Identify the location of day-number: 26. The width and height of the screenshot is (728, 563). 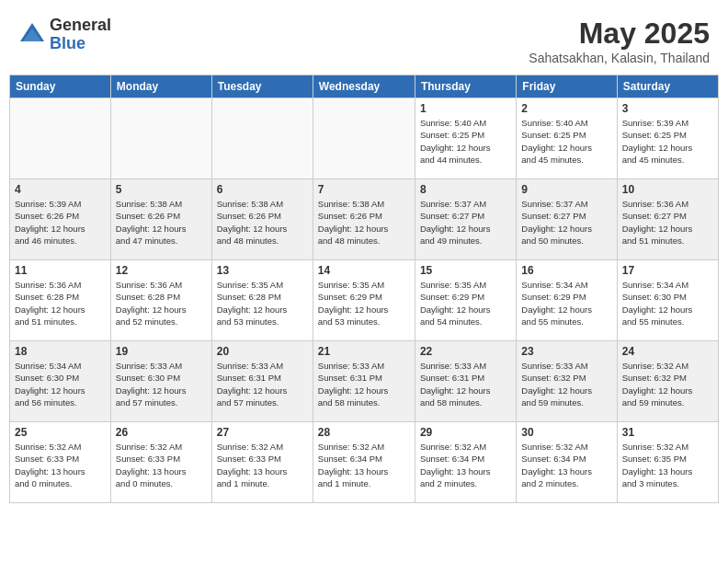
(162, 432).